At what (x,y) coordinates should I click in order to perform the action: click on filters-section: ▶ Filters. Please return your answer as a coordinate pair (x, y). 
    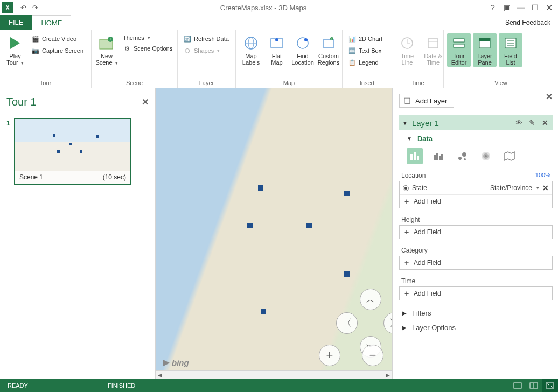
    Looking at the image, I should click on (476, 313).